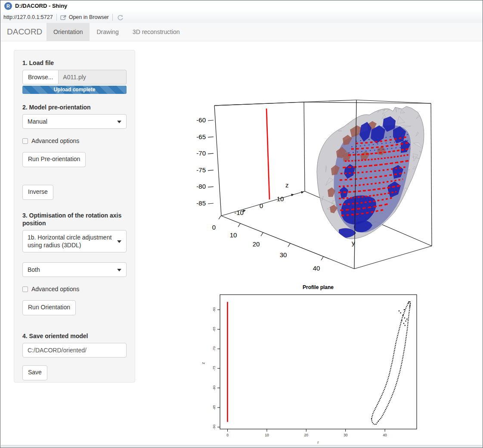 This screenshot has width=483, height=448. I want to click on open-in-browser-icon, so click(64, 17).